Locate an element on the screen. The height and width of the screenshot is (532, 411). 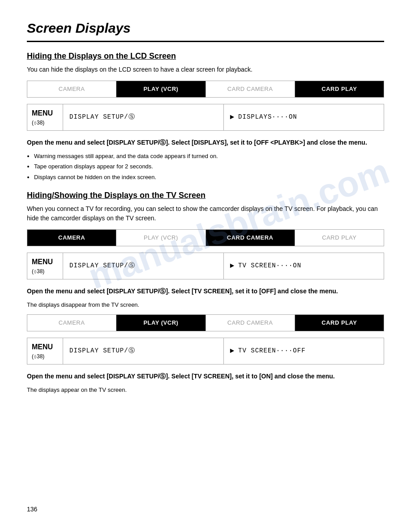
mode-btn-card-play-3: CARD PLAY is located at coordinates (339, 323).